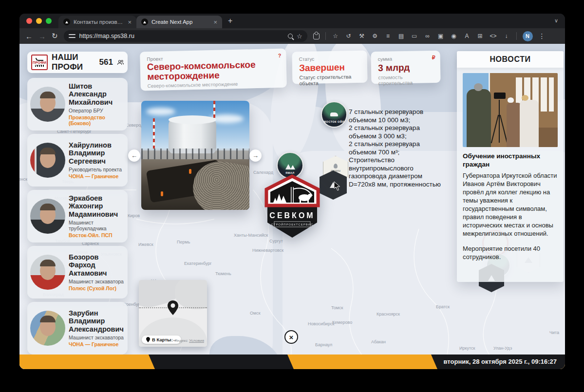 This screenshot has width=584, height=392. I want to click on browser-menu-icon: ⋮, so click(543, 36).